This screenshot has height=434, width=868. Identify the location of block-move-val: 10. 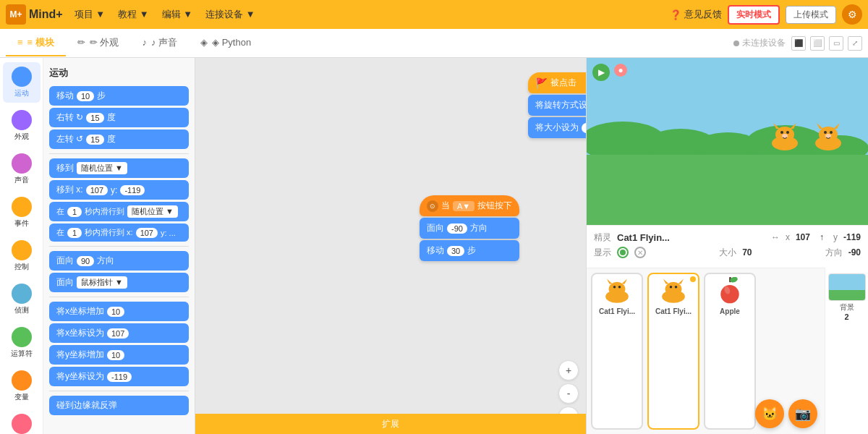
(85, 96).